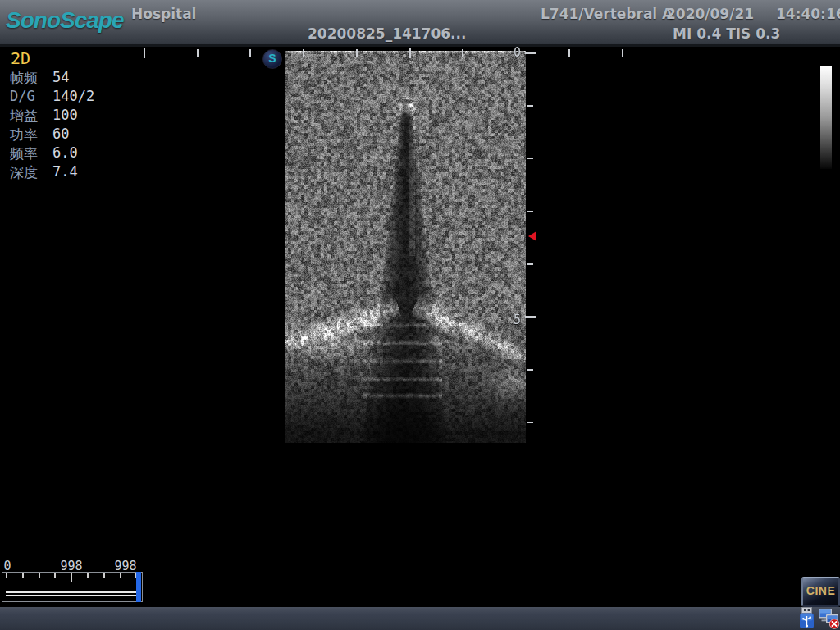 This screenshot has width=840, height=630. I want to click on param-value: 6.0, so click(66, 153).